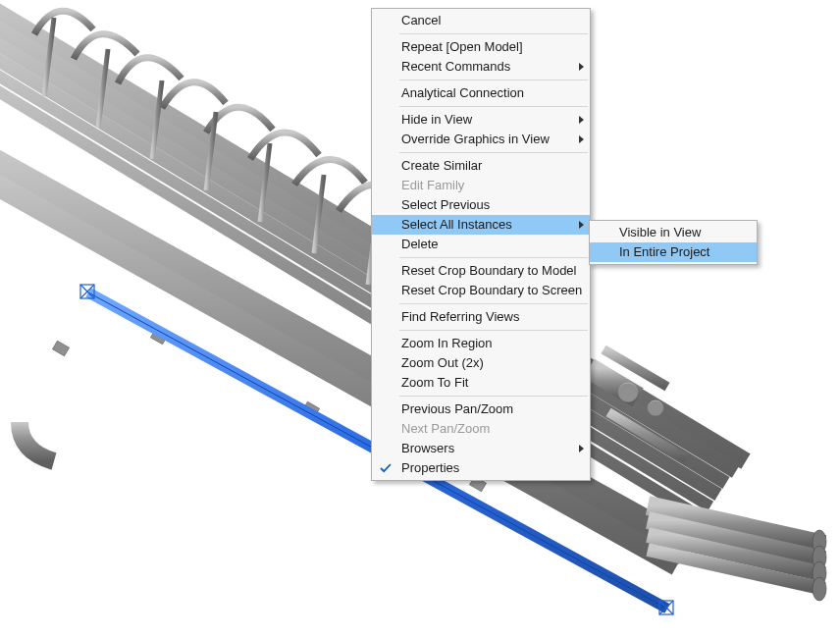 The width and height of the screenshot is (840, 638). I want to click on menu-override-graphics: Override Graphics in View, so click(481, 139).